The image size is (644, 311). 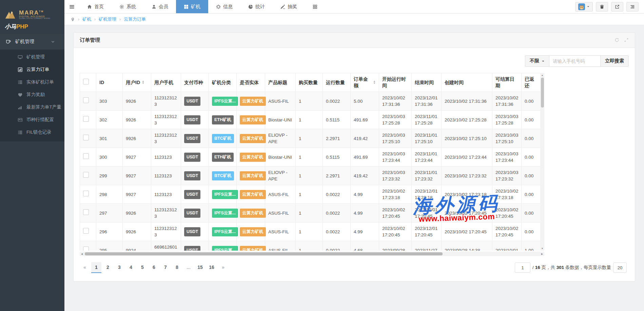 I want to click on horizontal-scroll-thumb, so click(x=264, y=254).